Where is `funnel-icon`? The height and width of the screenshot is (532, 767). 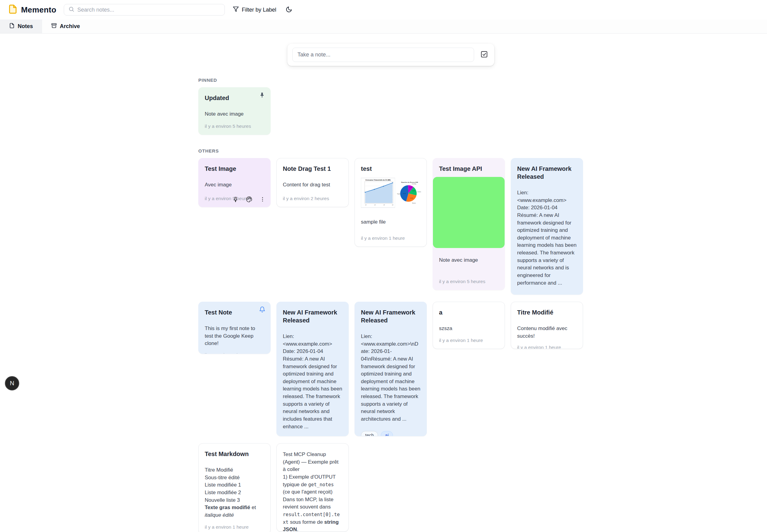 funnel-icon is located at coordinates (236, 10).